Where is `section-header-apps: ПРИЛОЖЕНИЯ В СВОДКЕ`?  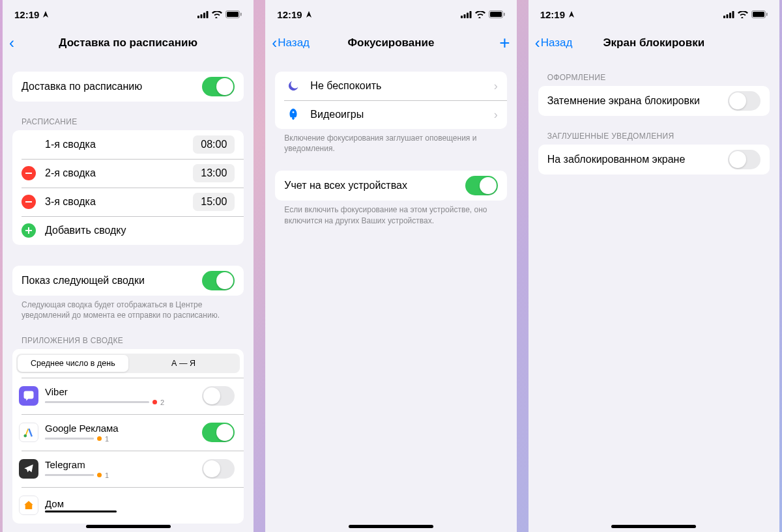 section-header-apps: ПРИЛОЖЕНИЯ В СВОДКЕ is located at coordinates (128, 341).